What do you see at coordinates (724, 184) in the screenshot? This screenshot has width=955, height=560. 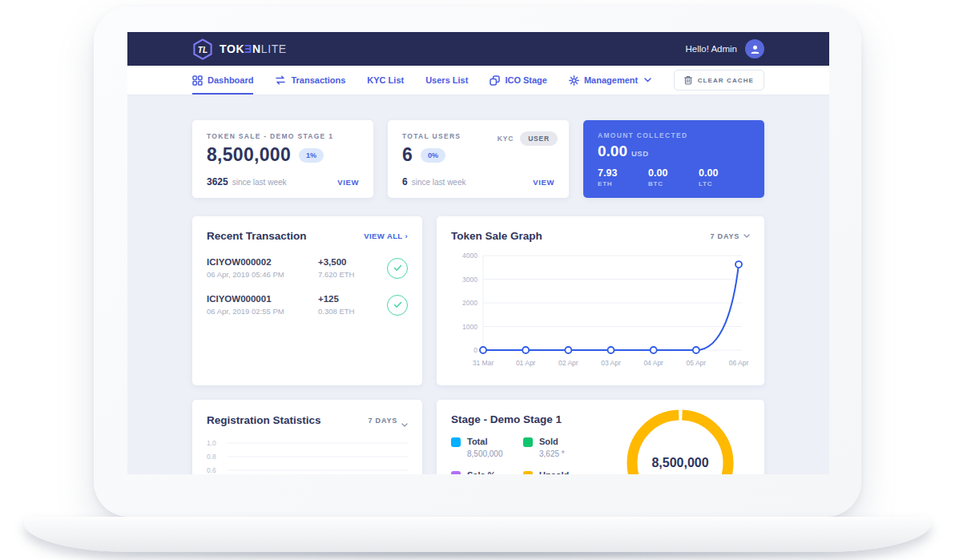 I see `breakdown-unit: LTC` at bounding box center [724, 184].